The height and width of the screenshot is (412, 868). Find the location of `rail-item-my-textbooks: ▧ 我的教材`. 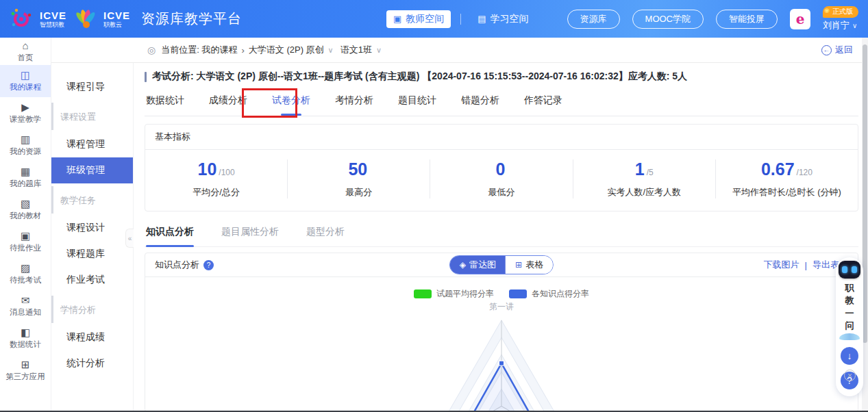

rail-item-my-textbooks: ▧ 我的教材 is located at coordinates (25, 209).